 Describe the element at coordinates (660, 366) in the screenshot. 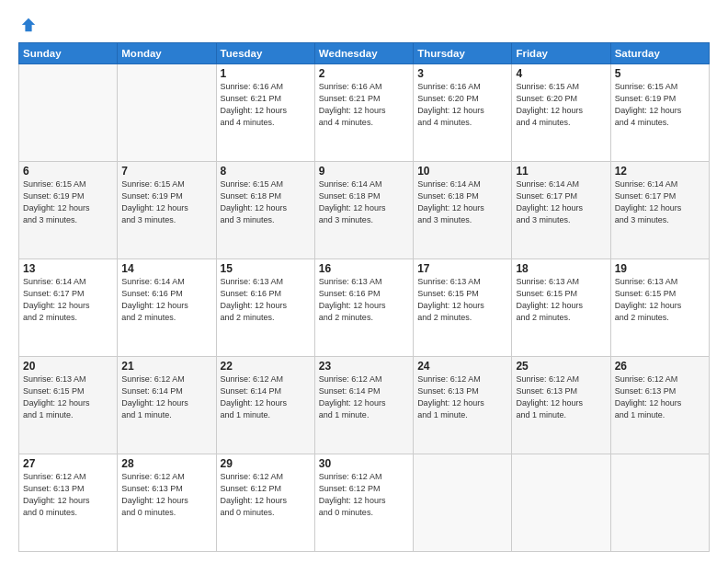

I see `day-number: 26` at that location.